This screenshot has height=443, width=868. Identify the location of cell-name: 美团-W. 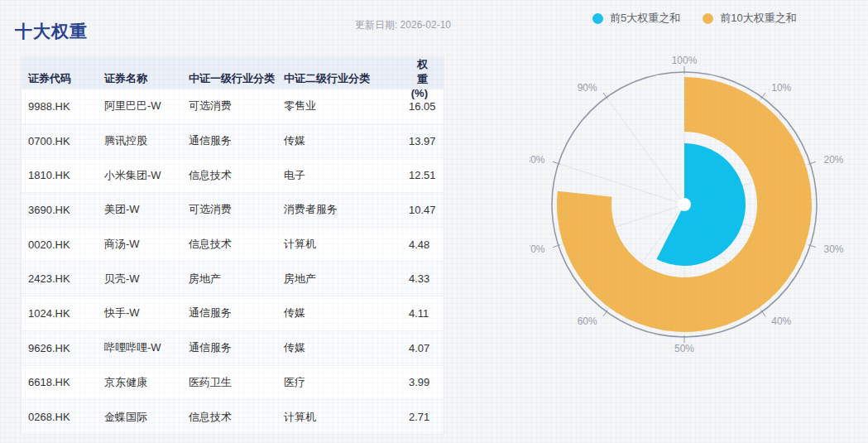
(146, 209).